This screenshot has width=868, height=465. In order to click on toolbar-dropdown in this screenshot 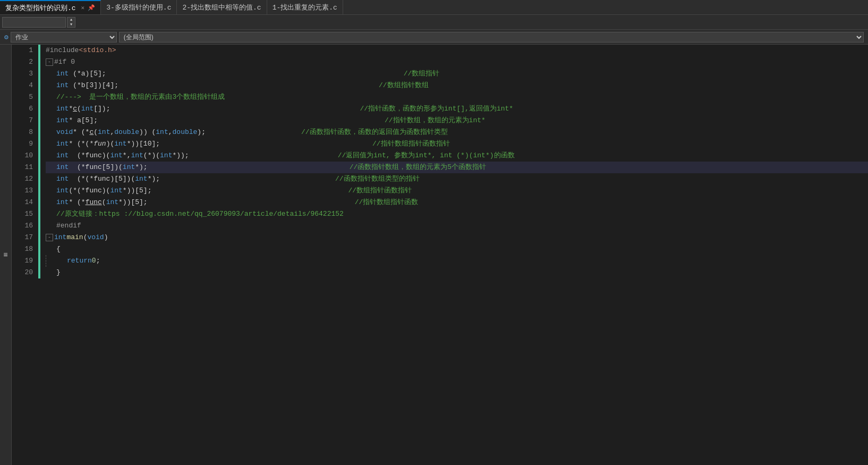, I will do `click(34, 22)`.